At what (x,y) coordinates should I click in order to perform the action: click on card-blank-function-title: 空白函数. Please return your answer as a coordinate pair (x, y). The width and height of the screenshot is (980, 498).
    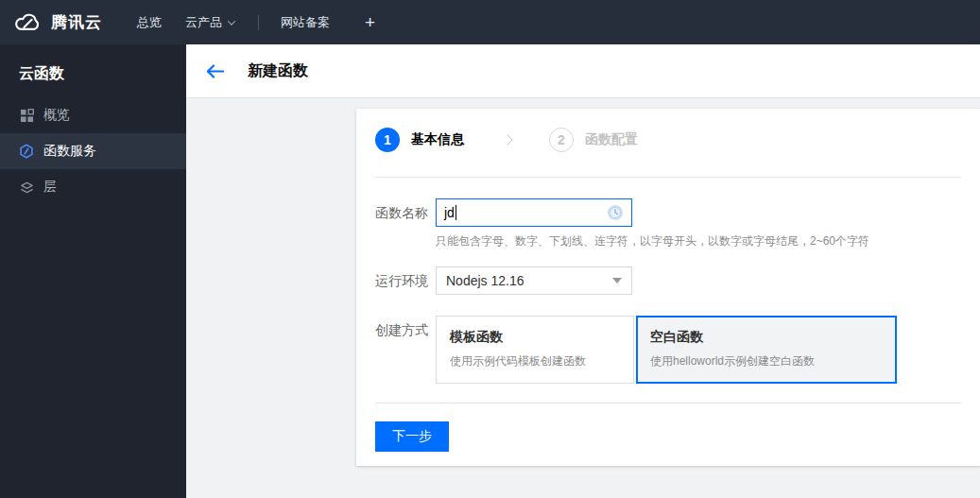
    Looking at the image, I should click on (766, 337).